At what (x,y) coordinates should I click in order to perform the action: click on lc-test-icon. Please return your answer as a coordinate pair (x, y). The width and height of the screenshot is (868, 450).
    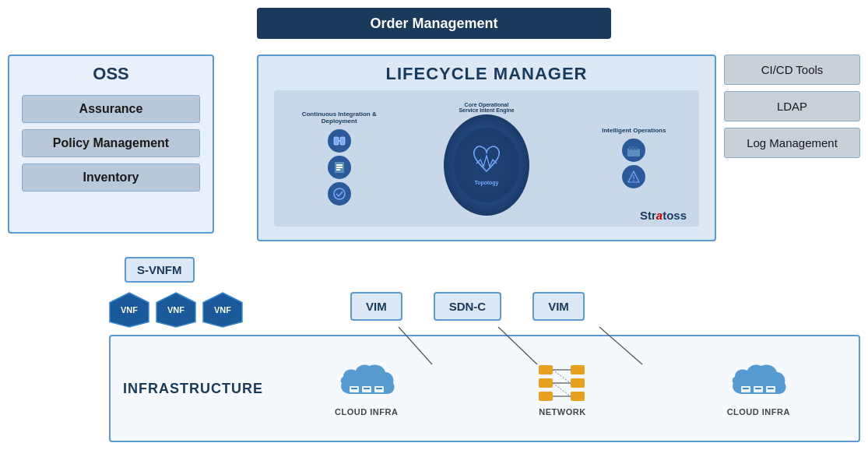
    Looking at the image, I should click on (339, 194).